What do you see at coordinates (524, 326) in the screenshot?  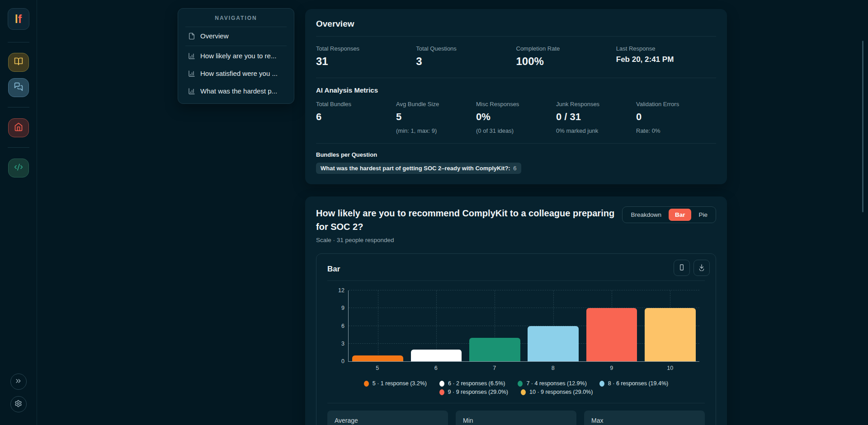 I see `plot-area: 036912` at bounding box center [524, 326].